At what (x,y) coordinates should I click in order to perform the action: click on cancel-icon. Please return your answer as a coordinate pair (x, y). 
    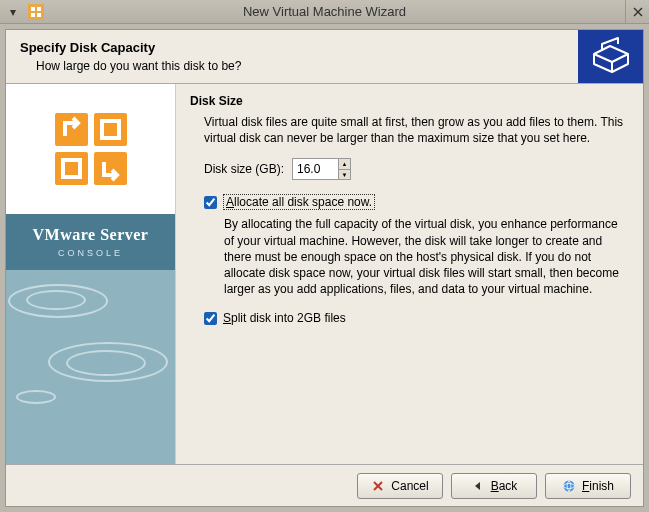
    Looking at the image, I should click on (378, 486).